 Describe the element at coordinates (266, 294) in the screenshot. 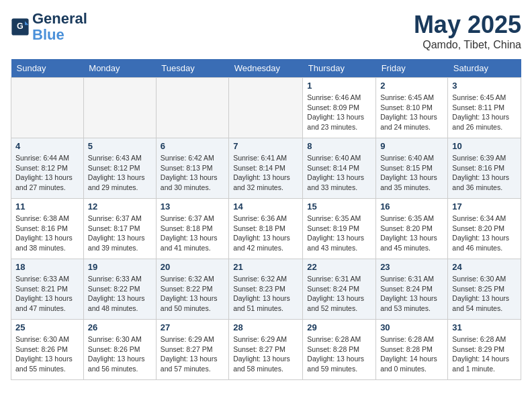

I see `day-info: Sunrise: 6:32 AM Sunset: 8:23 PM Dayligh…` at that location.